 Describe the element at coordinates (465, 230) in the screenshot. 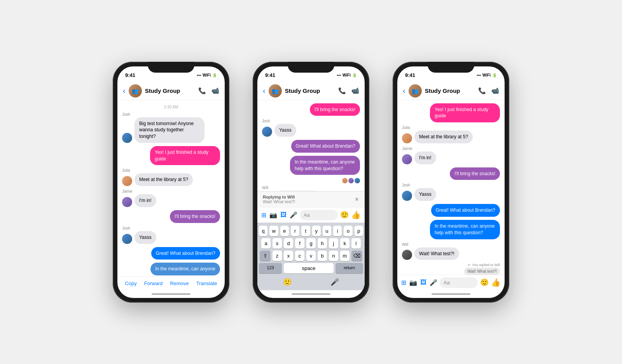

I see `bubble-meantime-3: In the meantime, can anyone help with th…` at that location.